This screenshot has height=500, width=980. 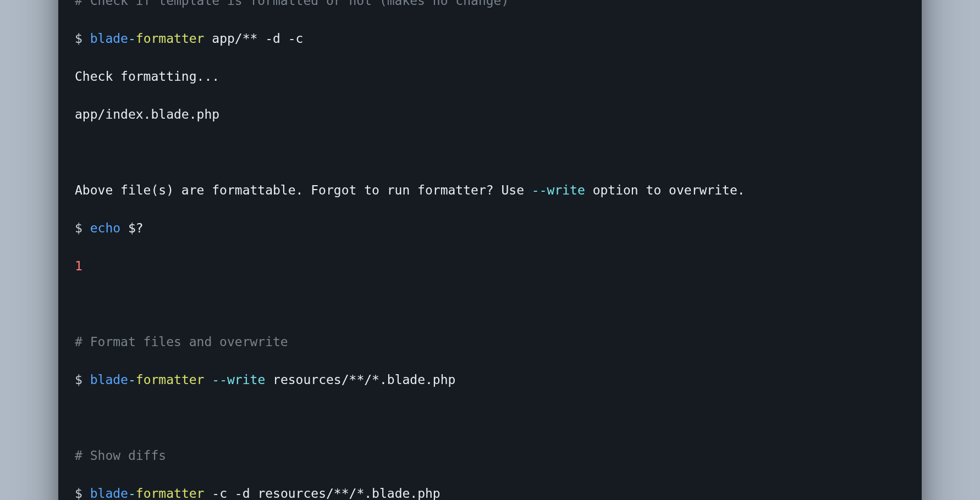 I want to click on output-text: Above file(s) are formattable. Forgot to…, so click(x=304, y=190).